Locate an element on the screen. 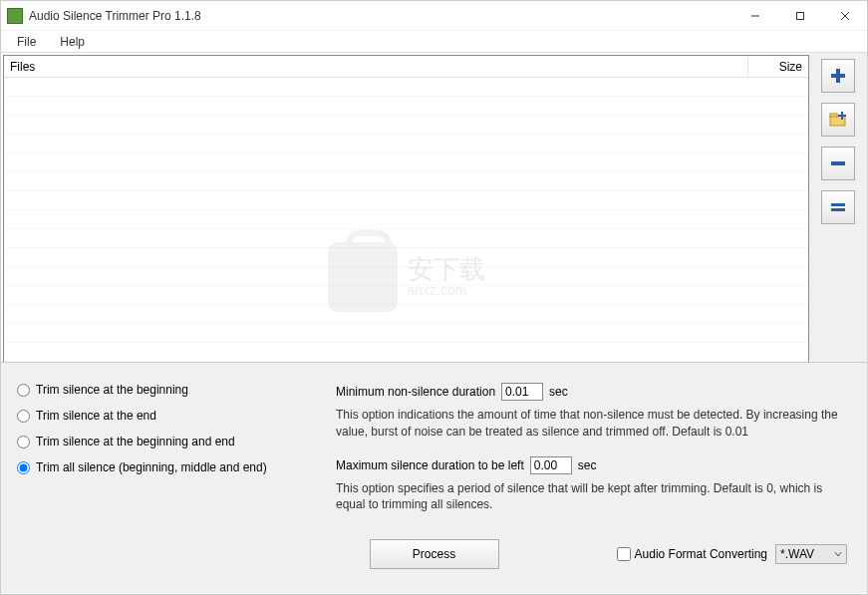 The height and width of the screenshot is (595, 868). file-list-header: Files Size is located at coordinates (407, 67).